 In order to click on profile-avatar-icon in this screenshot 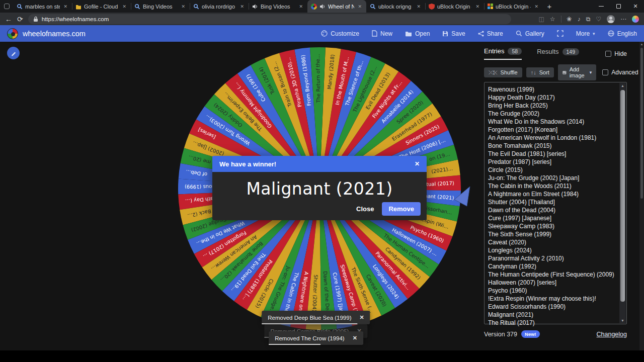, I will do `click(611, 19)`.